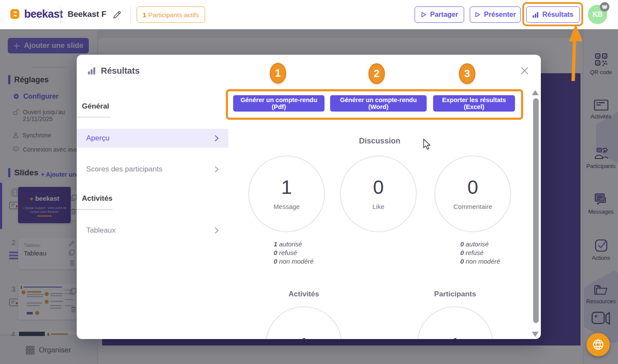 The width and height of the screenshot is (618, 364). I want to click on avatar-status-badge, so click(605, 7).